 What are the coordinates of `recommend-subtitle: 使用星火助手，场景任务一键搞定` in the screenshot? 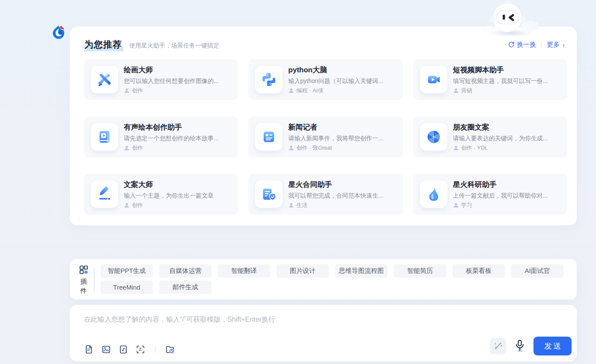 It's located at (174, 46).